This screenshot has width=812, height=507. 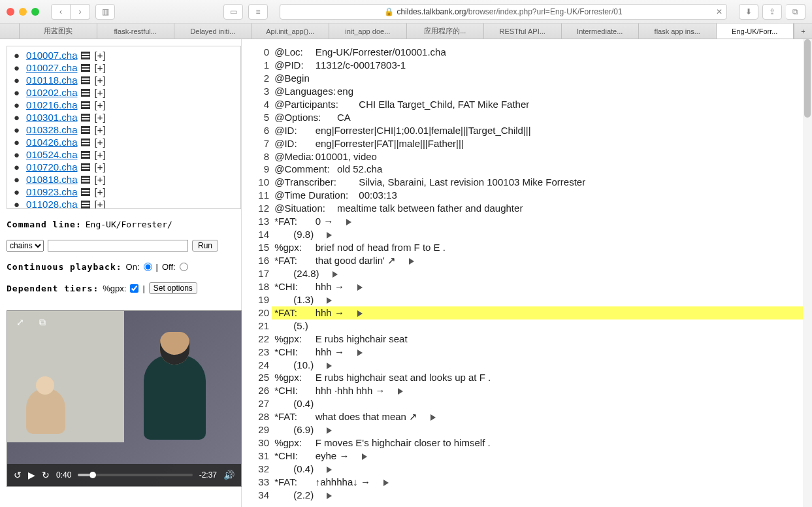 I want to click on transcript-line: 16 *FAT: that good darlin' ↗, so click(x=527, y=261).